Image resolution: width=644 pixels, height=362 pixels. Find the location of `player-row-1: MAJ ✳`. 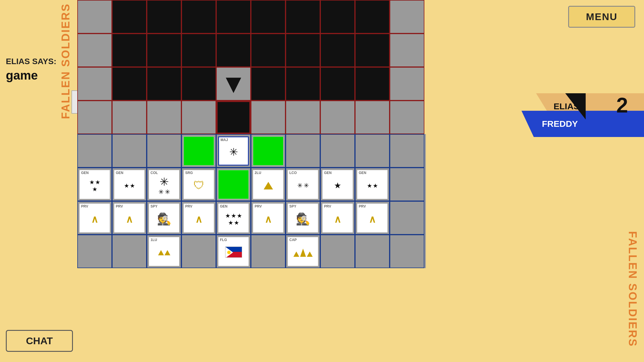

player-row-1: MAJ ✳ is located at coordinates (251, 151).